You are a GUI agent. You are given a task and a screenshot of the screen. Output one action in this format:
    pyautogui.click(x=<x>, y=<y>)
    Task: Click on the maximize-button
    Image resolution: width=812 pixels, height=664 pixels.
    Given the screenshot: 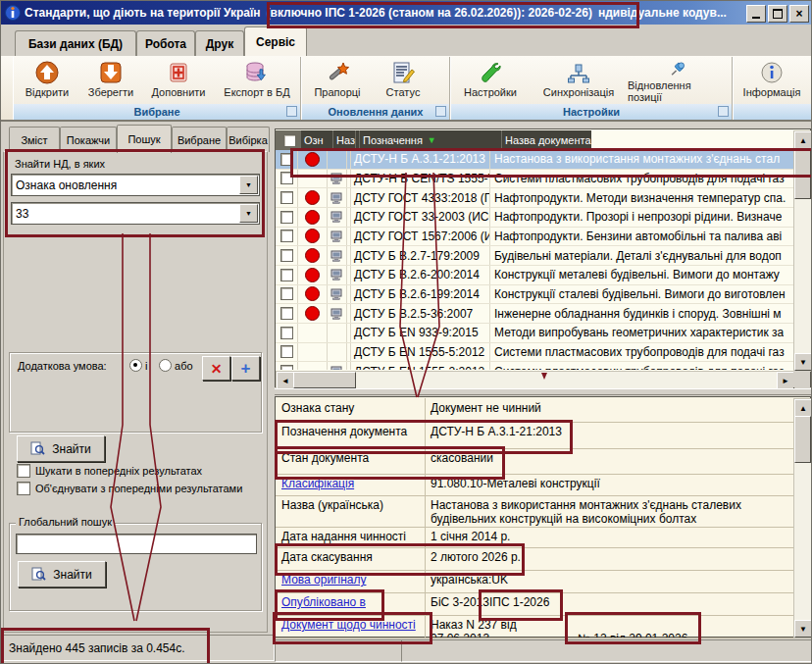 What is the action you would take?
    pyautogui.click(x=778, y=14)
    